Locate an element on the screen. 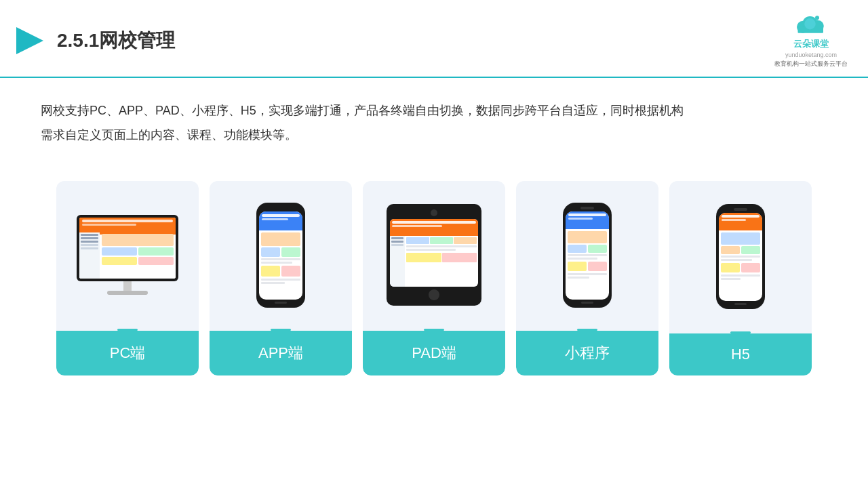 This screenshot has height=488, width=868. miniprogram-device is located at coordinates (587, 255).